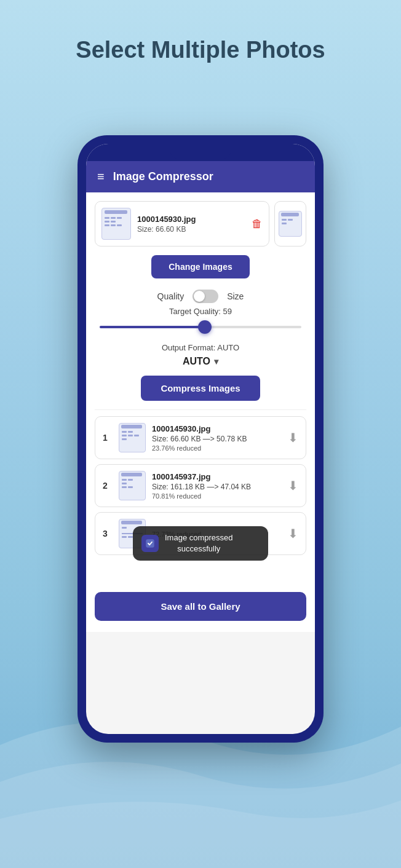 The width and height of the screenshot is (401, 868). Describe the element at coordinates (205, 327) in the screenshot. I see `slider-thumb` at that location.